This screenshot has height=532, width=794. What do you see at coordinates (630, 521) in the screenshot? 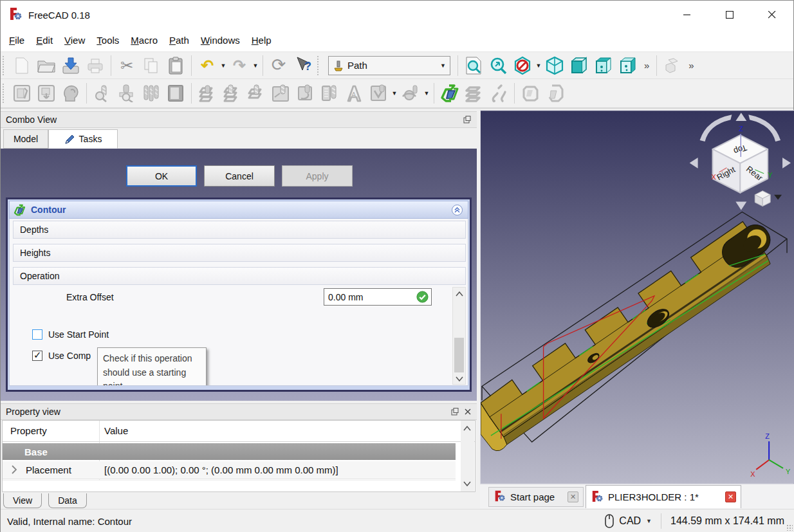
I see `nav-style-selector: CAD` at bounding box center [630, 521].